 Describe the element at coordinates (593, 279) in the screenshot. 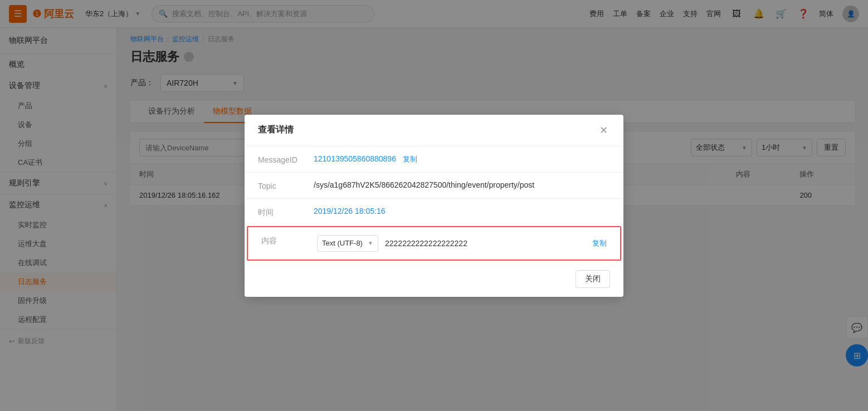

I see `modal-close-button: 关闭` at that location.